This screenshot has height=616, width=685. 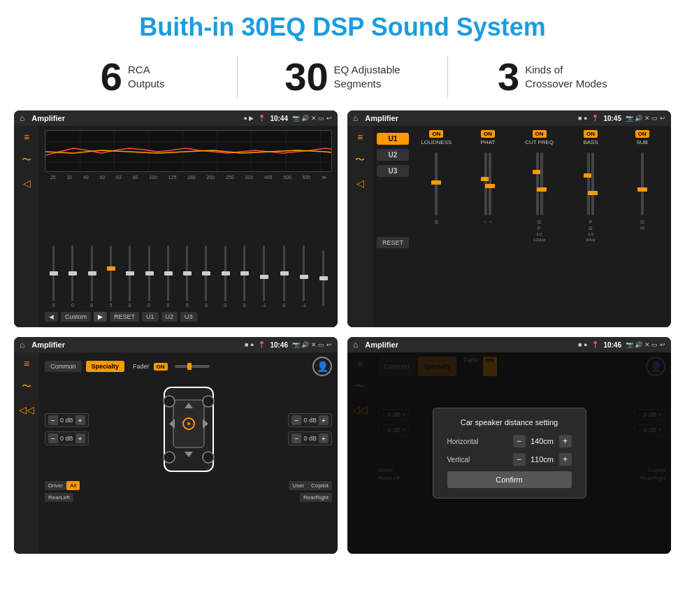 I want to click on stat-crossover: 3 Kinds of Crossover Modes, so click(x=552, y=77).